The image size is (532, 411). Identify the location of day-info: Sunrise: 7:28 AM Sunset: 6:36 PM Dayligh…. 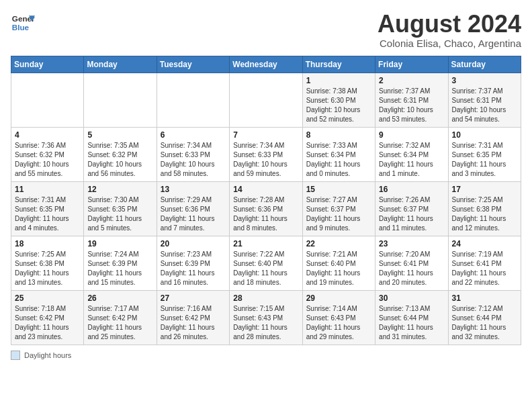
(266, 214).